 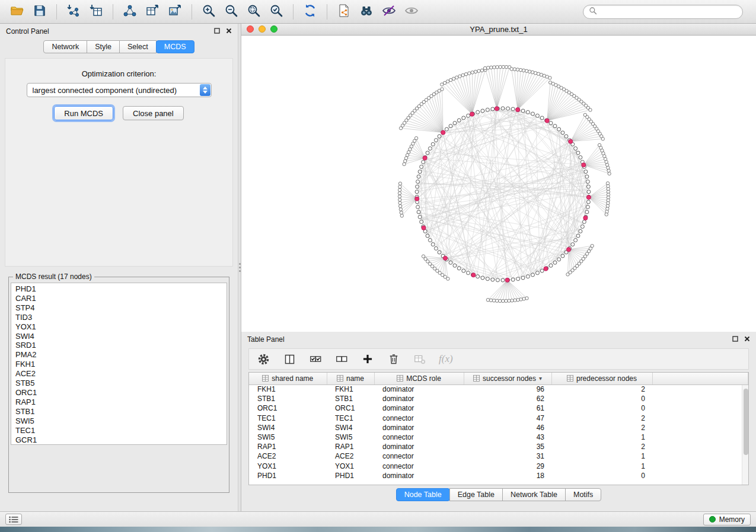 What do you see at coordinates (602, 379) in the screenshot?
I see `column-header-predecessor-nodes: predecessor nodes` at bounding box center [602, 379].